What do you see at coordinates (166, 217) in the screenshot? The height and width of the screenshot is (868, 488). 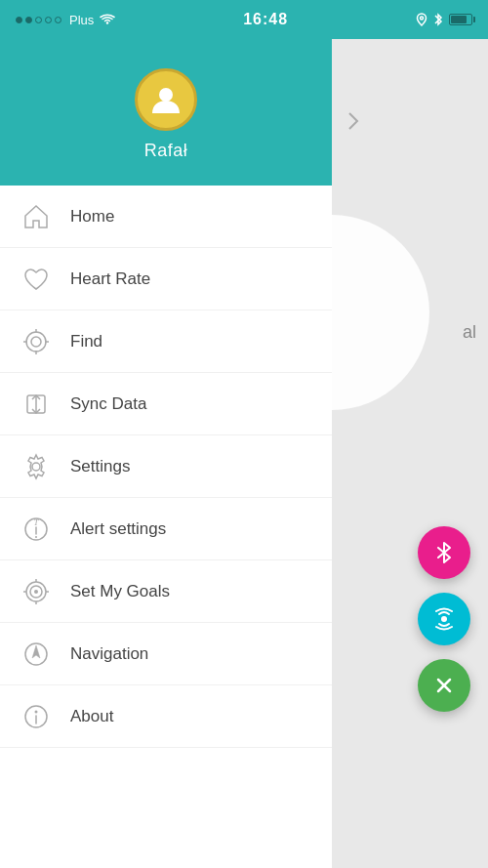 I see `sidebar-item-home: Home` at bounding box center [166, 217].